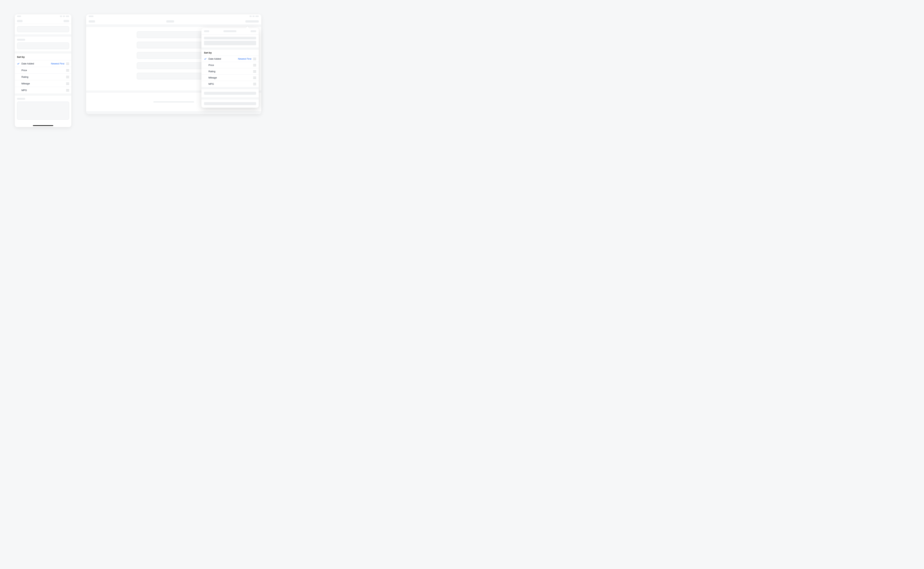 The height and width of the screenshot is (569, 924). Describe the element at coordinates (207, 31) in the screenshot. I see `popover-cancel-placeholder` at that location.